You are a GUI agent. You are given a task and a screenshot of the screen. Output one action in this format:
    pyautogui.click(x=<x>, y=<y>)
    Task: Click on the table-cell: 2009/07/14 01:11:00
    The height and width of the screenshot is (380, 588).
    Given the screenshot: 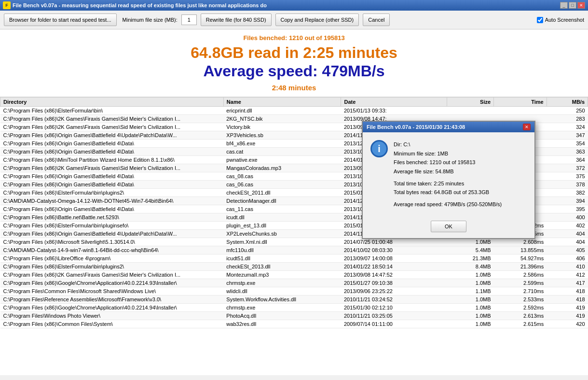 What is the action you would take?
    pyautogui.click(x=394, y=324)
    